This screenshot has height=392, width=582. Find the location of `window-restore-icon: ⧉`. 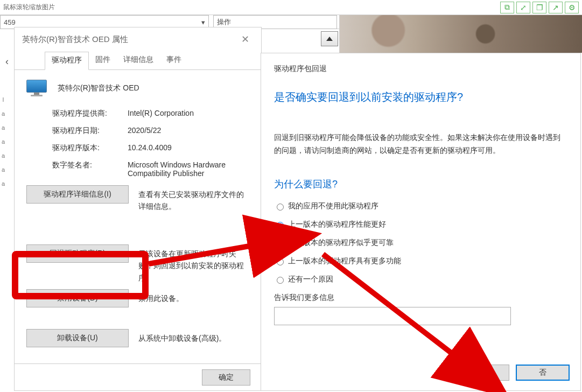

window-restore-icon: ⧉ is located at coordinates (507, 8).